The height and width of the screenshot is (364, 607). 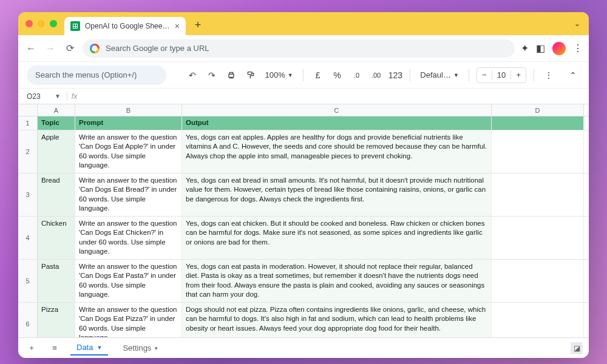 What do you see at coordinates (304, 49) in the screenshot?
I see `address-bar: ← → ⟳ Search Google or type a URL ✦ ◧ ⋮` at bounding box center [304, 49].